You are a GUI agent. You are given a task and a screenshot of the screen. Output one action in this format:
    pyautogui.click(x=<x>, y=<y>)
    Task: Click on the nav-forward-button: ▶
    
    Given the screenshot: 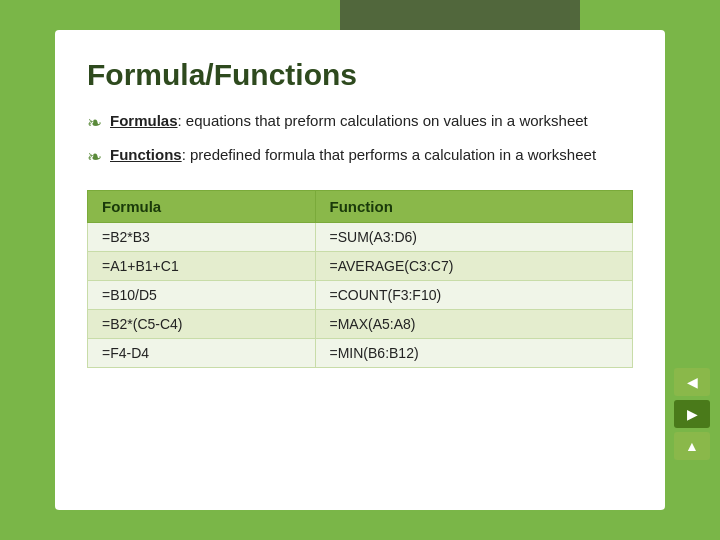 What is the action you would take?
    pyautogui.click(x=692, y=414)
    